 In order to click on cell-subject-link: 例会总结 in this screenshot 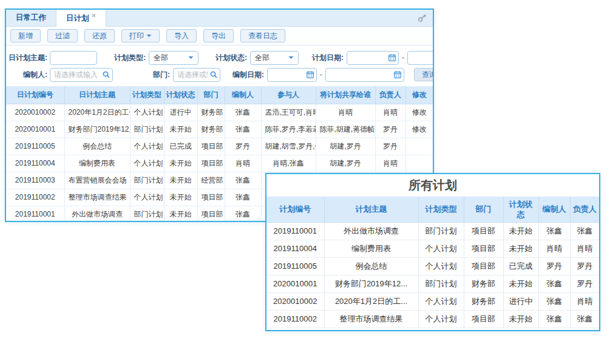, I will do `click(97, 146)`.